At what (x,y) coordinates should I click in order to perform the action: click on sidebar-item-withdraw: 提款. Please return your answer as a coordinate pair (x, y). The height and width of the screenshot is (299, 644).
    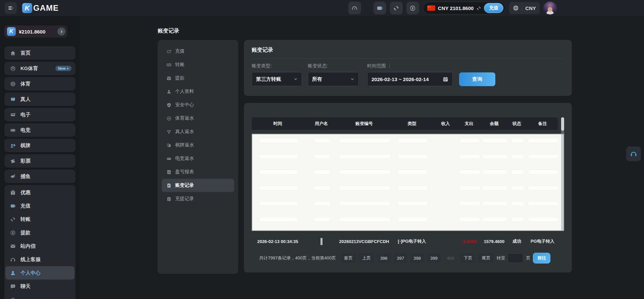
    Looking at the image, I should click on (40, 233).